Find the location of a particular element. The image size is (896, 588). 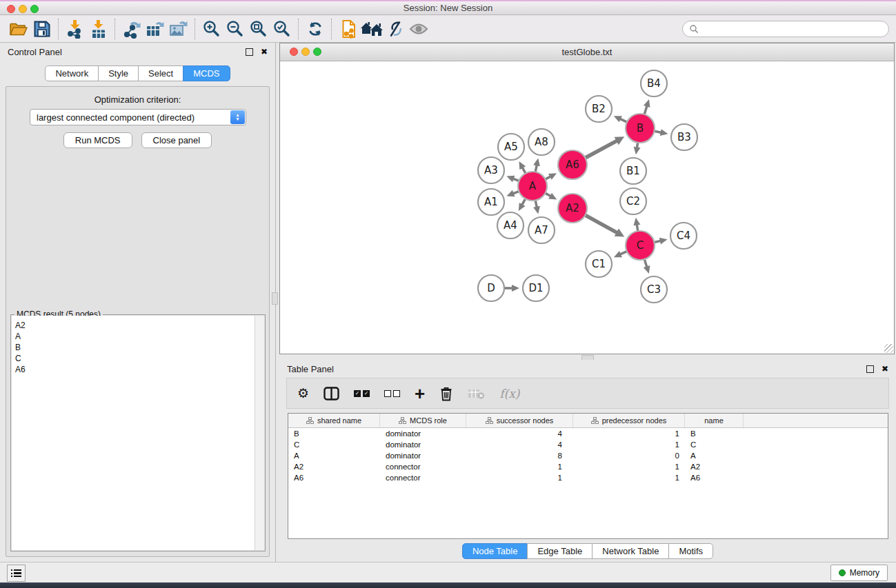

column-header-successor-nodes: successor nodes is located at coordinates (520, 420).